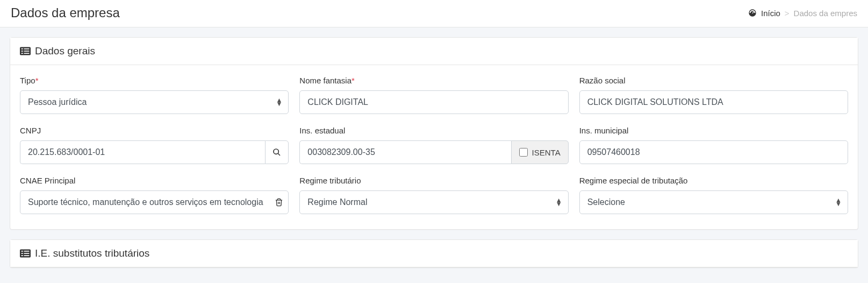 This screenshot has width=868, height=283. Describe the element at coordinates (434, 102) in the screenshot. I see `nome-fantasia-input` at that location.